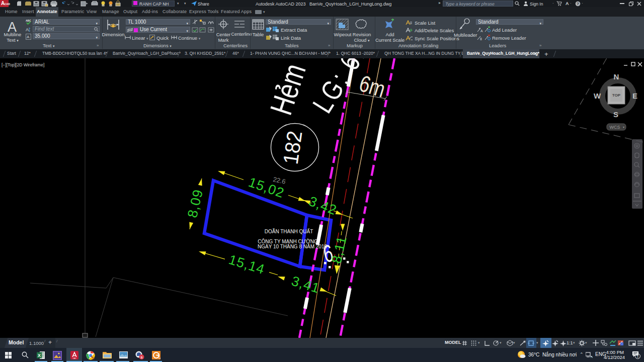 The height and width of the screenshot is (362, 644). Describe the element at coordinates (481, 39) in the screenshot. I see `svg-text: 8` at that location.